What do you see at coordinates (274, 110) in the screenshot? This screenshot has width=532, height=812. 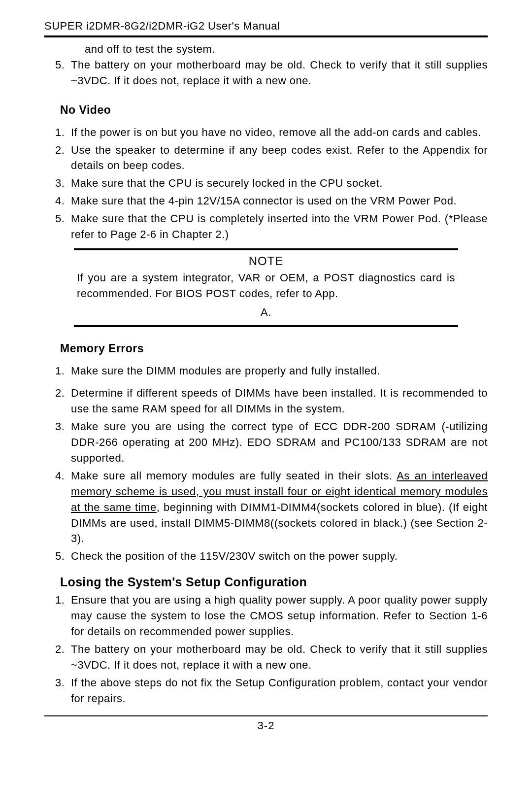 I see `no-video-heading: No Video` at bounding box center [274, 110].